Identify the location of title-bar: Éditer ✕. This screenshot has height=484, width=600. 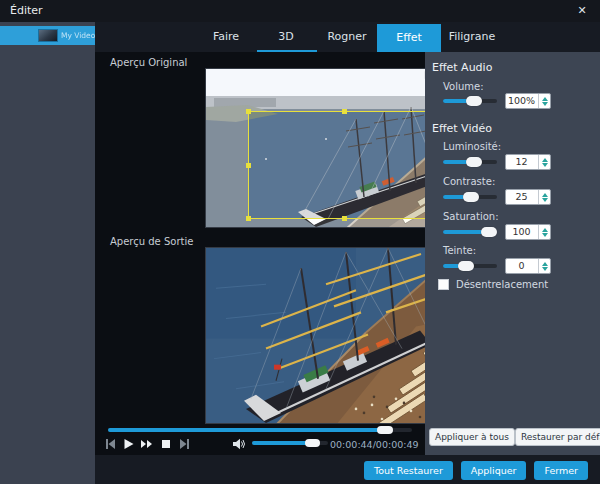
(300, 11).